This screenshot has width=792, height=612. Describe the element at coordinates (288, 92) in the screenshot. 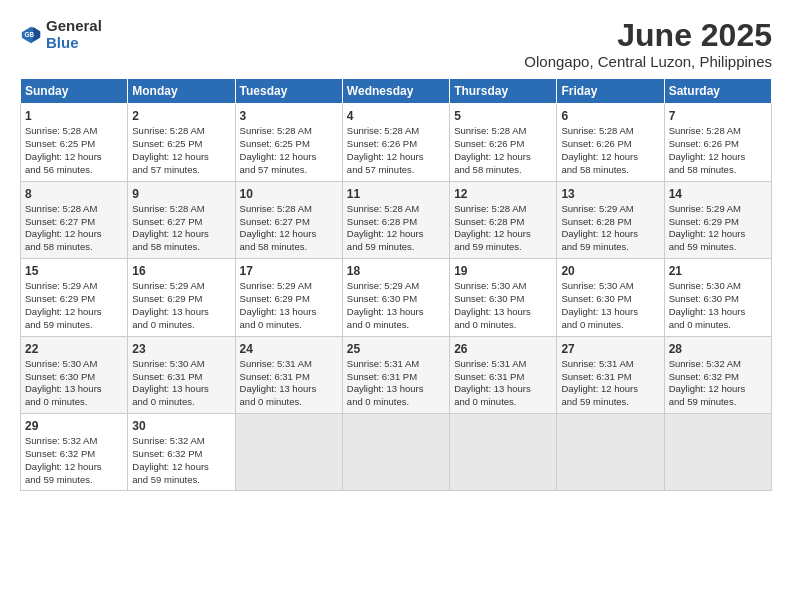

I see `col-tuesday: Tuesday` at that location.